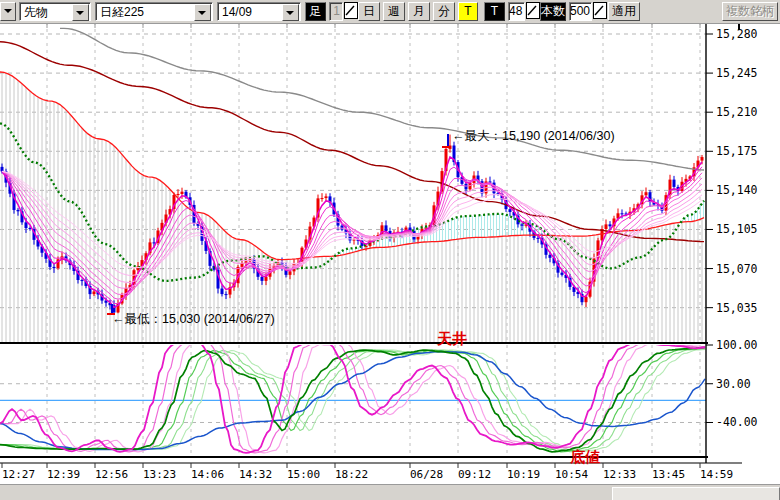 The image size is (780, 500). I want to click on oscillator-axis-label: 30.00, so click(734, 384).